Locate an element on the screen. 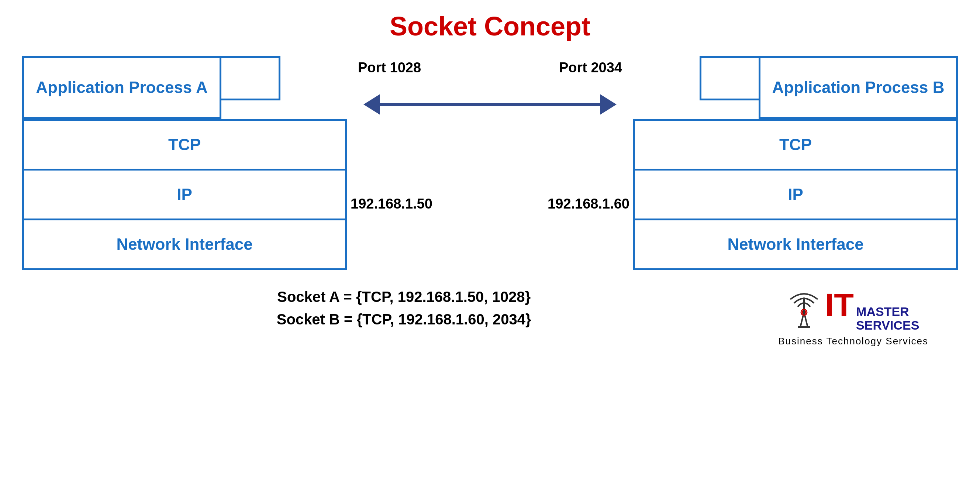 The image size is (980, 485). right-network-layer: Network Interface is located at coordinates (795, 244).